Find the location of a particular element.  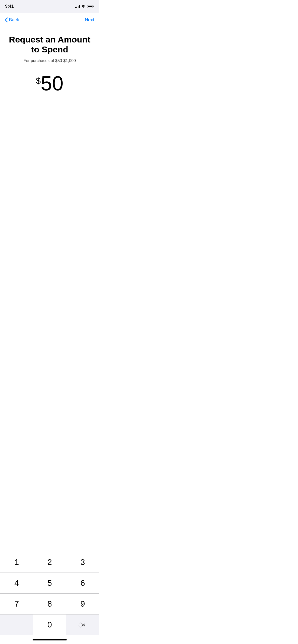

chevron-left-icon is located at coordinates (7, 20).